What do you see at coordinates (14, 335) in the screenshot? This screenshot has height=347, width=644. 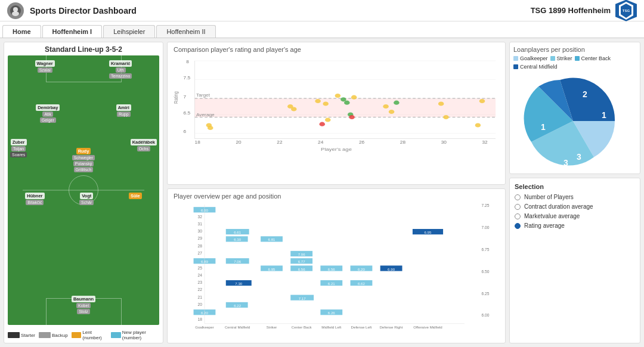 I see `legend-starter-box` at bounding box center [14, 335].